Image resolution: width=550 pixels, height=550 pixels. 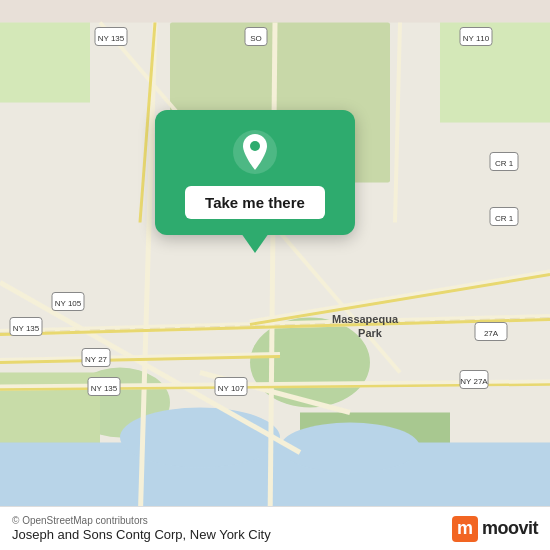 What do you see at coordinates (256, 38) in the screenshot?
I see `svg-text: SO` at bounding box center [256, 38].